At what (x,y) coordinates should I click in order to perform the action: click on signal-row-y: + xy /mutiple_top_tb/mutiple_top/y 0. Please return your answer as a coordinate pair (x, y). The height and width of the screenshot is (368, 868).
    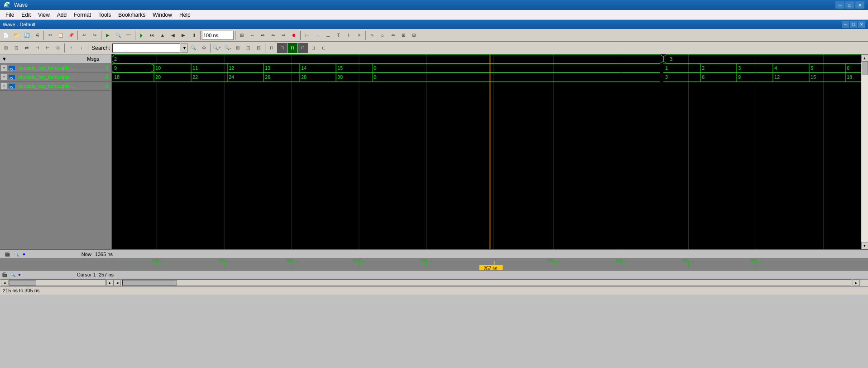
    Looking at the image, I should click on (55, 77).